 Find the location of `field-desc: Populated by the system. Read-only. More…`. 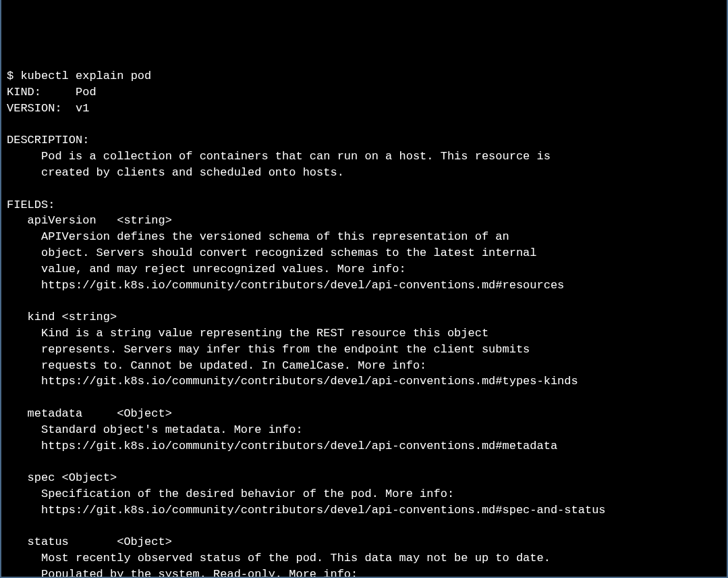

field-desc: Populated by the system. Read-only. More… is located at coordinates (364, 573).